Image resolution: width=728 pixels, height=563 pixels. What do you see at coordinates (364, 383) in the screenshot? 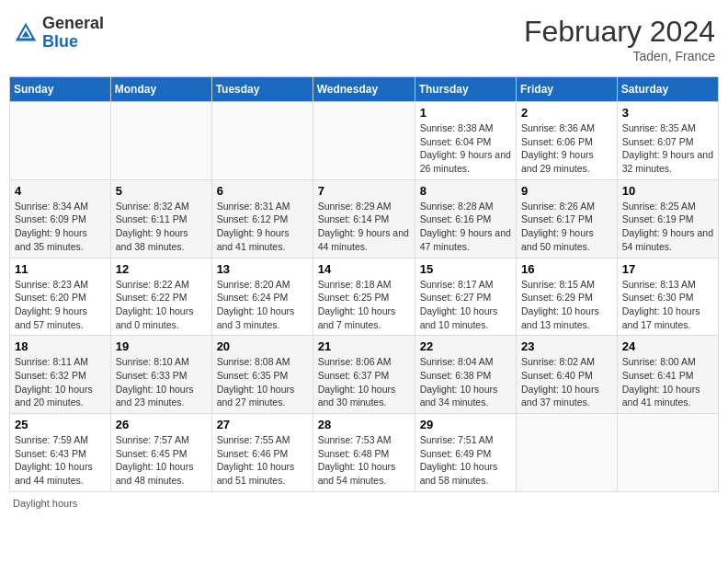
I see `day-info: Sunrise: 8:06 AM Sunset: 6:37 PM Dayligh…` at bounding box center [364, 383].